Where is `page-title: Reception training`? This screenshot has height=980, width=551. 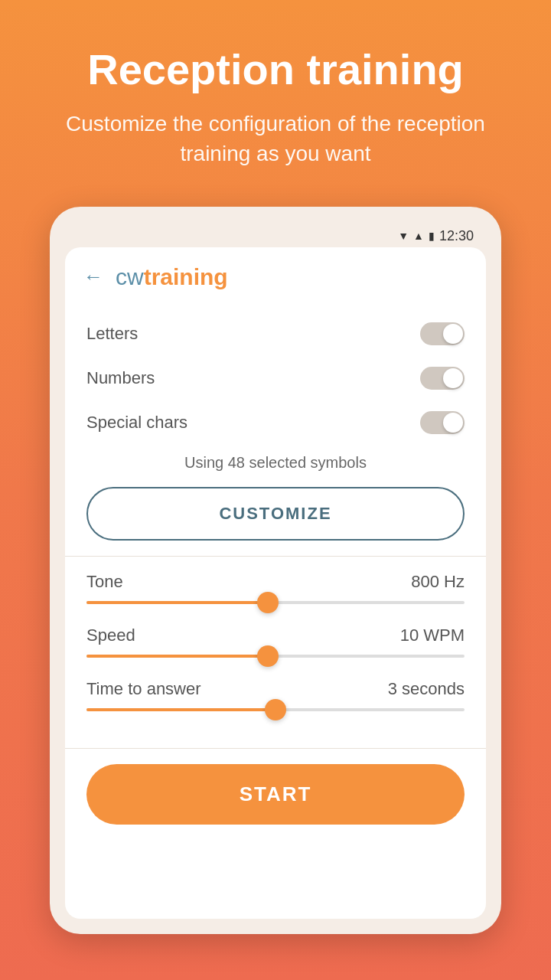
page-title: Reception training is located at coordinates (276, 70).